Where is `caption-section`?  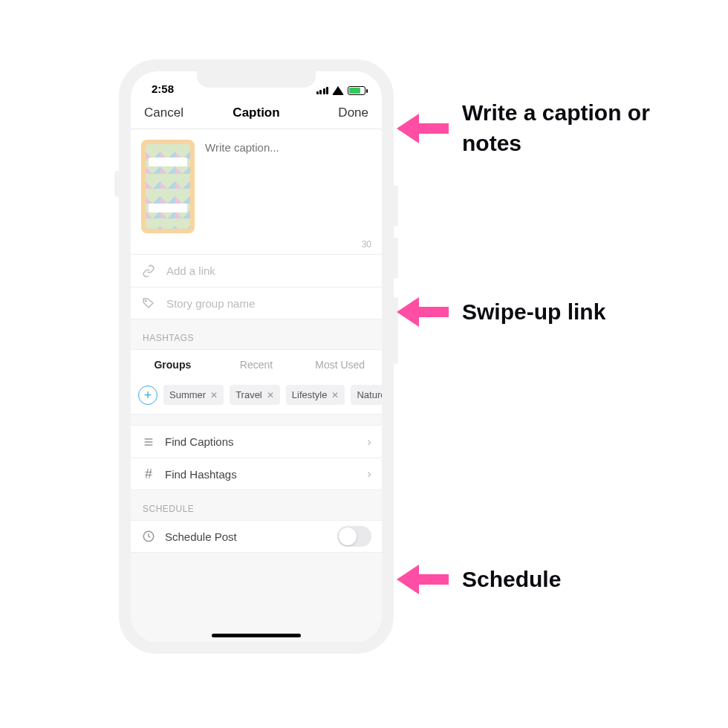 caption-section is located at coordinates (256, 183).